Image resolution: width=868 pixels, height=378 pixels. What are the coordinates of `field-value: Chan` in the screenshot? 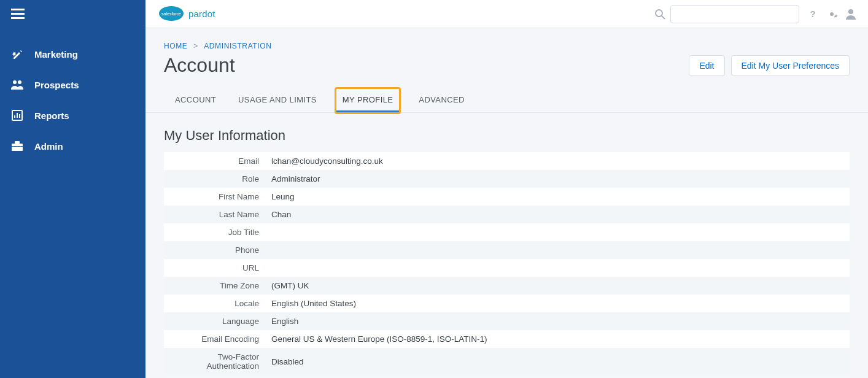 It's located at (557, 215).